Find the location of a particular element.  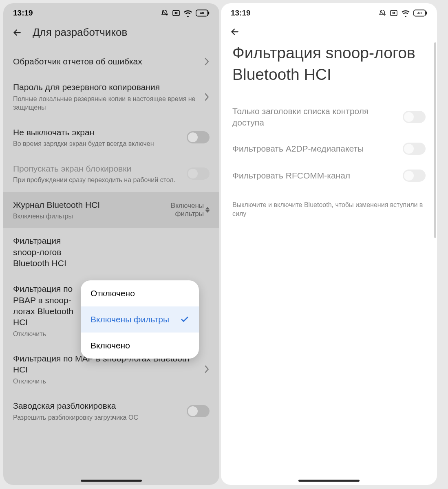

setting-title: Обработчик отчетов об ошибках is located at coordinates (106, 61).